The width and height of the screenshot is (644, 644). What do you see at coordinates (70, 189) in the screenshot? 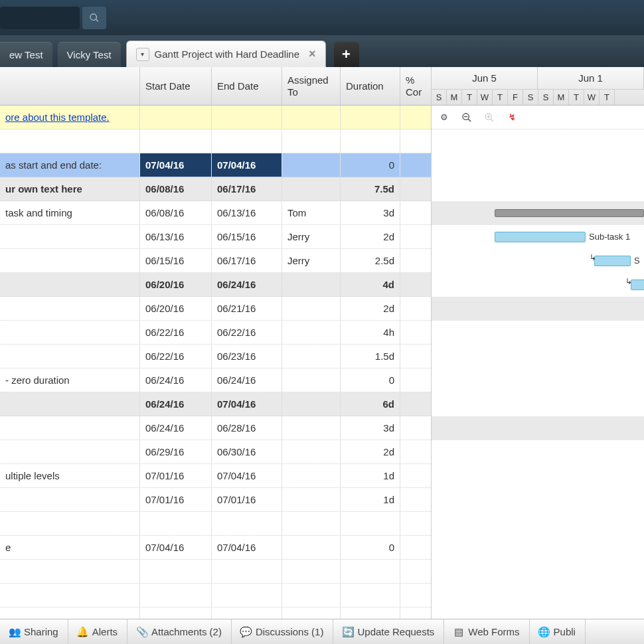
I see `cell-task: ur own text here` at bounding box center [70, 189].